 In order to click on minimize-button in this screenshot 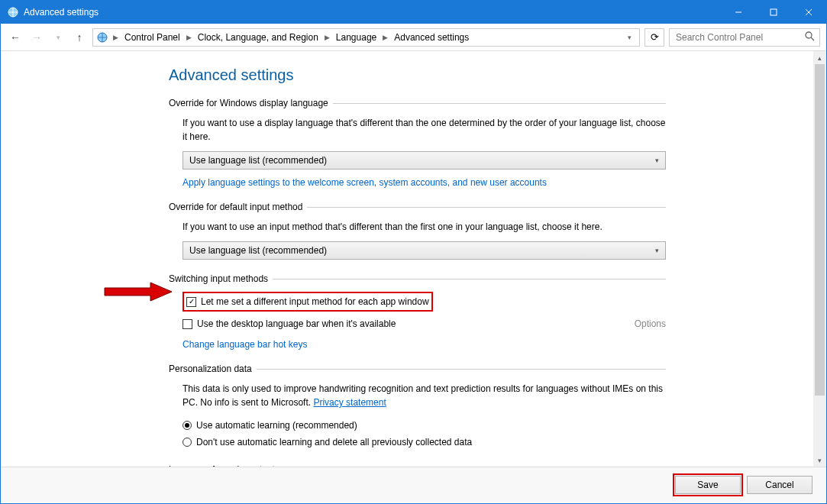, I will do `click(738, 12)`.